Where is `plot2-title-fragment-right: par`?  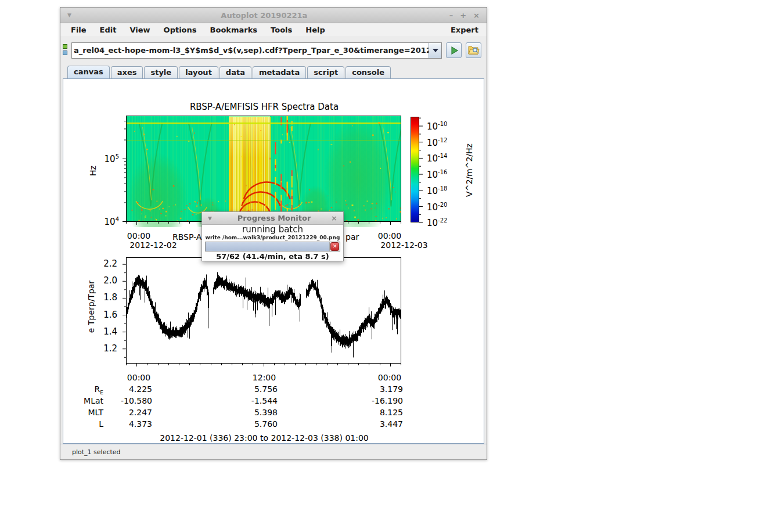 plot2-title-fragment-right: par is located at coordinates (352, 237).